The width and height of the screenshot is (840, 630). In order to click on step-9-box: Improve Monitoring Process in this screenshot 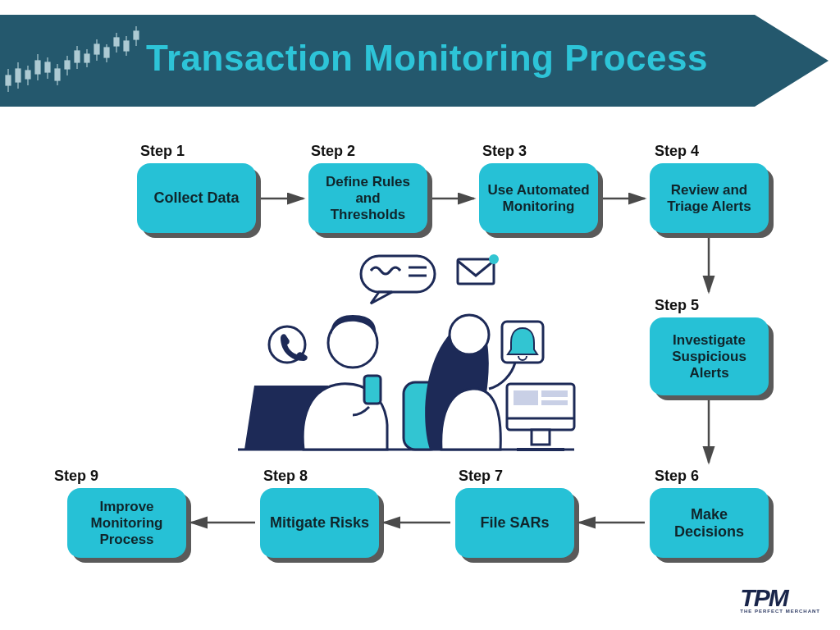, I will do `click(126, 523)`.